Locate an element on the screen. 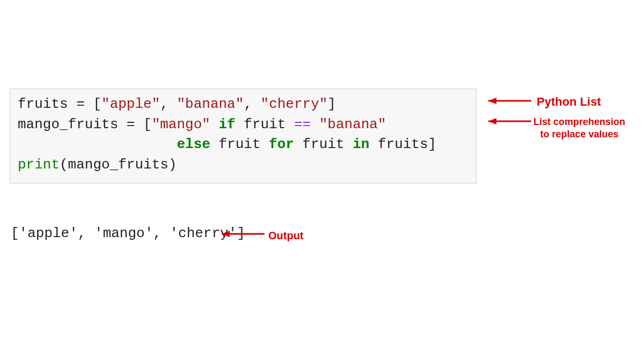 The image size is (644, 338). keyword-if: if is located at coordinates (226, 124).